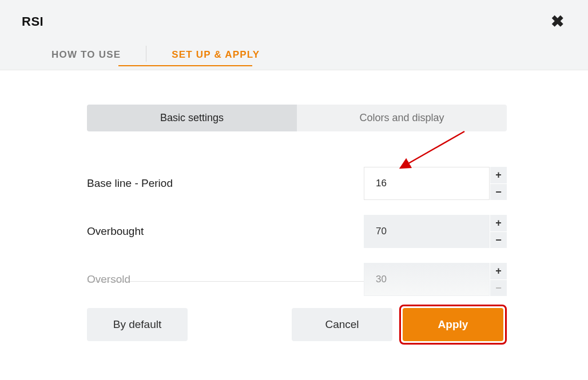  I want to click on dialog-title: RSI, so click(33, 22).